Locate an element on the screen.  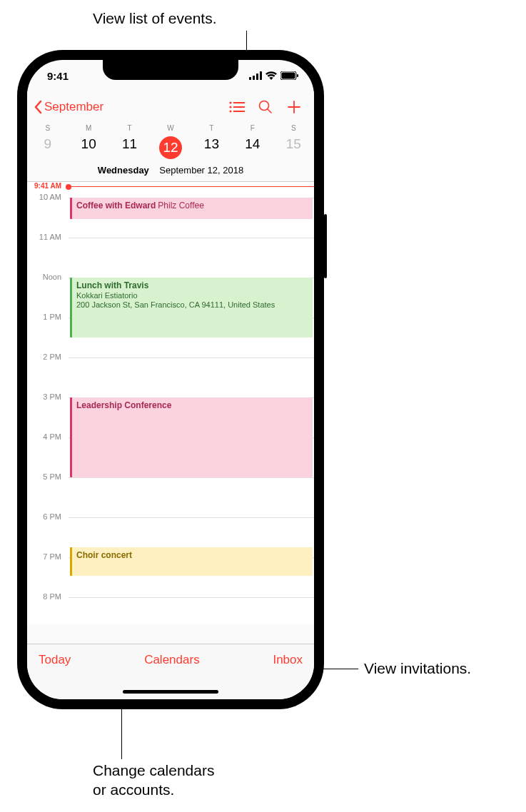
bottom-toolbar: Today Calendars Inbox is located at coordinates (171, 671).